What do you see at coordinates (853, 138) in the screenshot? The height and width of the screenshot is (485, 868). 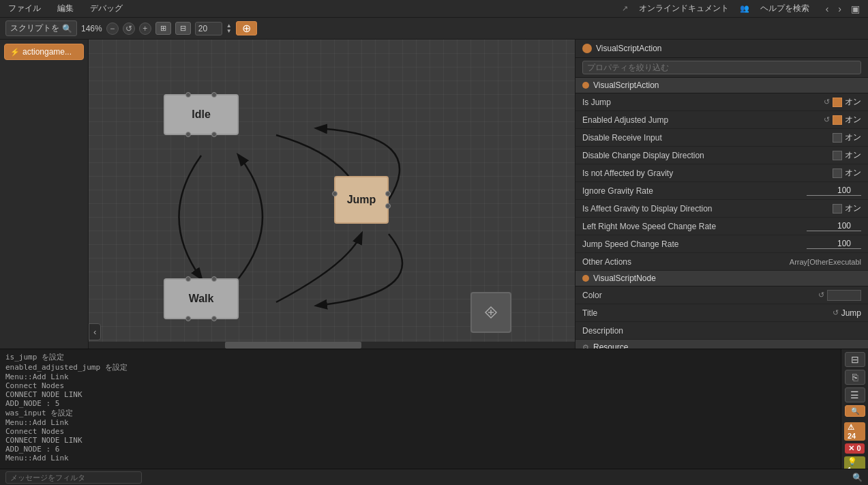 I see `prop-on-disable-receive-input: オン` at bounding box center [853, 138].